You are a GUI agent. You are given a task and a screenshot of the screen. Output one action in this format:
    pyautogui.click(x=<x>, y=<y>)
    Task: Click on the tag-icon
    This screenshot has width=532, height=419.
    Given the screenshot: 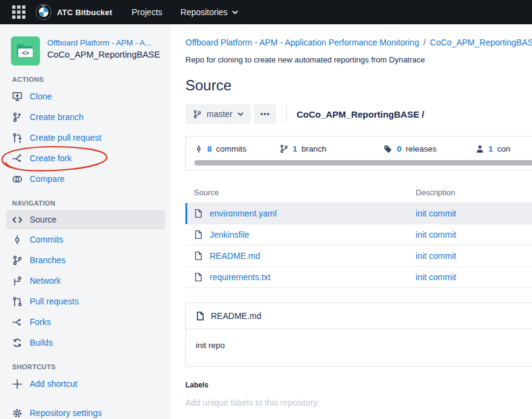 What is the action you would take?
    pyautogui.click(x=388, y=149)
    